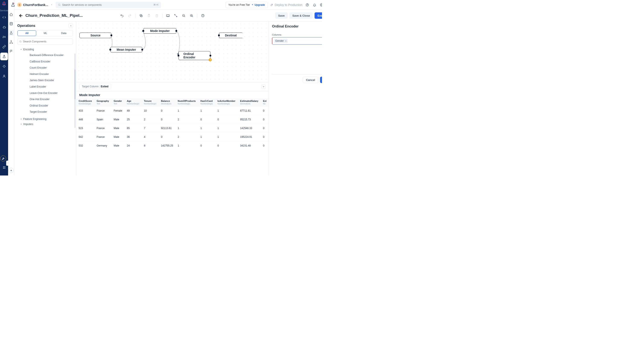  What do you see at coordinates (11, 14) in the screenshot?
I see `ib-home-icon` at bounding box center [11, 14].